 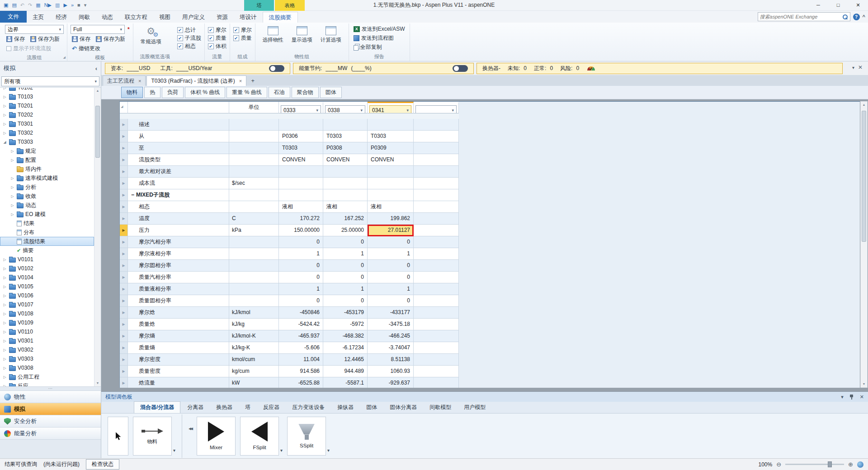 What do you see at coordinates (190, 436) in the screenshot?
I see `palette-scroll-left-icon: ◂◂` at bounding box center [190, 436].